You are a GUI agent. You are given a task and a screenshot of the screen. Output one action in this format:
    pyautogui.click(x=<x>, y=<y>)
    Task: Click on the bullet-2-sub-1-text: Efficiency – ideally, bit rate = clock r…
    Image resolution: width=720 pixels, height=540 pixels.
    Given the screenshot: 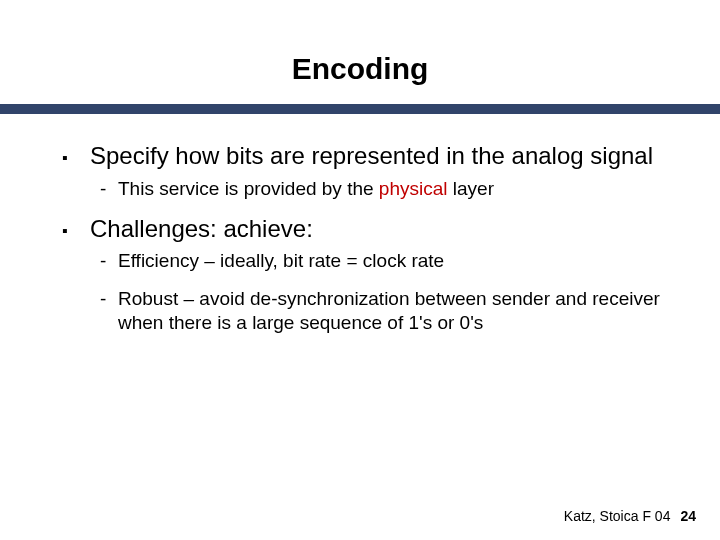 What is the action you would take?
    pyautogui.click(x=389, y=261)
    